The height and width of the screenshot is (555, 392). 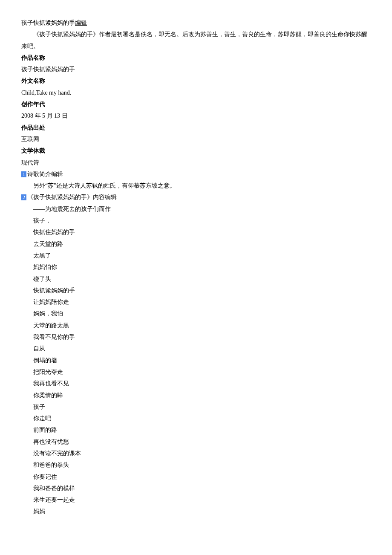 I want to click on anchor-badge: 2, so click(x=24, y=197).